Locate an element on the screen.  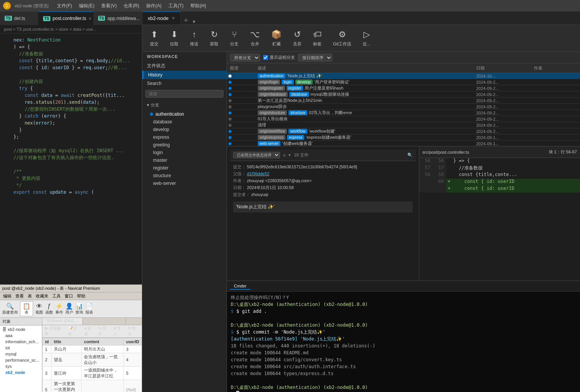
commit-row-2: origin/register register 用户注册及密码hash 202… is located at coordinates (403, 88).